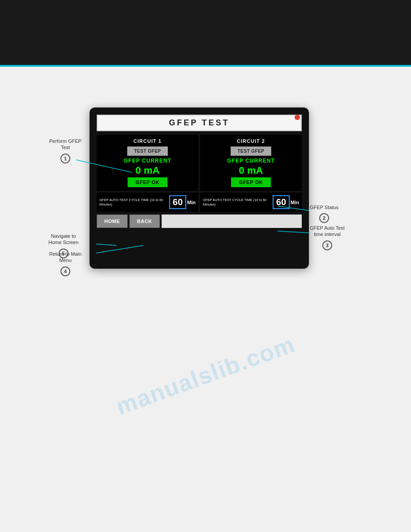  Describe the element at coordinates (206, 32) in the screenshot. I see `top-bar` at that location.